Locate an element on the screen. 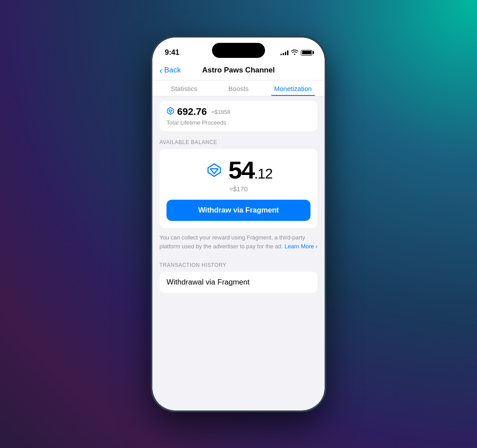 The width and height of the screenshot is (477, 448). balance-number: 54 .12 is located at coordinates (250, 170).